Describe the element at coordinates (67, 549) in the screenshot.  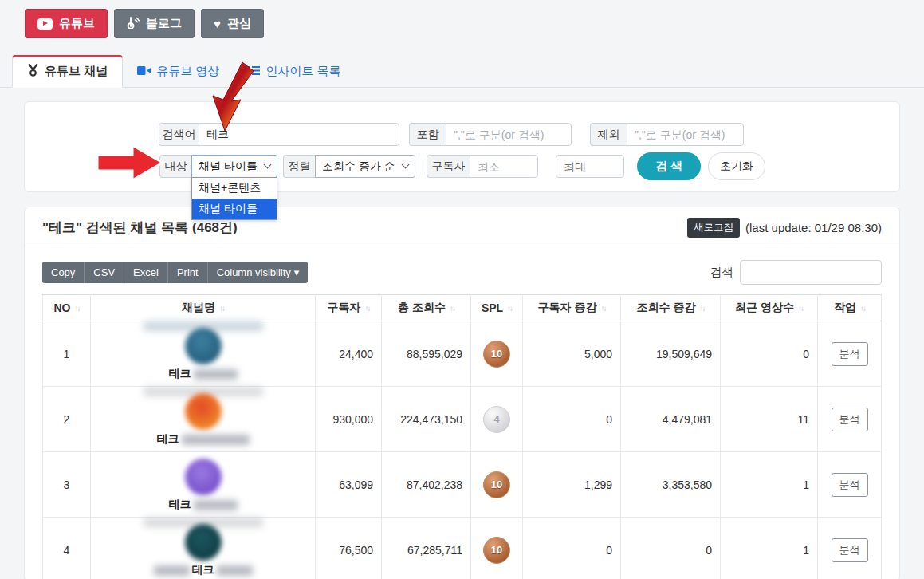
I see `row-no: 4` at that location.